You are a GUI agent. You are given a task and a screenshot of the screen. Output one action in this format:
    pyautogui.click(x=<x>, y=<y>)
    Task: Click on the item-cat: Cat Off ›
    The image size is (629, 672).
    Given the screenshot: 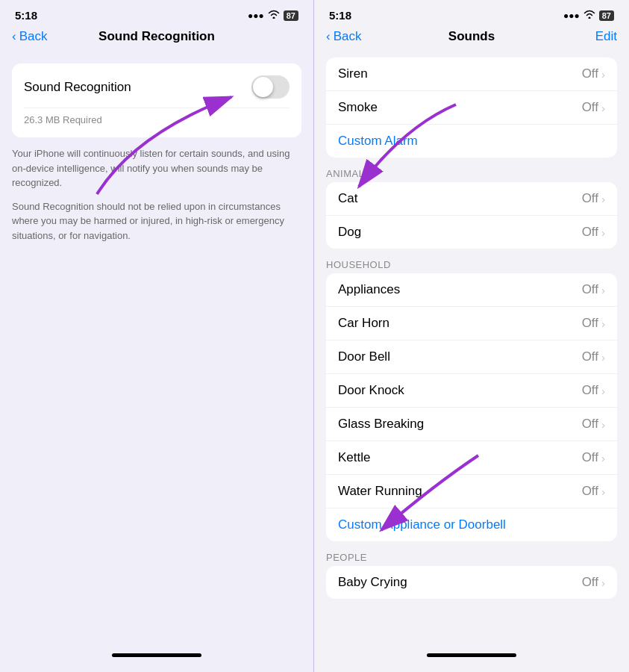 What is the action you would take?
    pyautogui.click(x=472, y=199)
    